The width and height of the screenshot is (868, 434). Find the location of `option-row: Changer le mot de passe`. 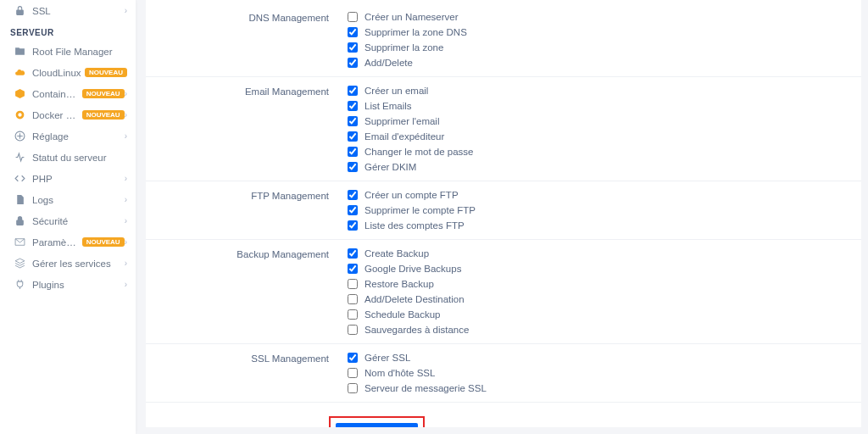

option-row: Changer le mot de passe is located at coordinates (604, 152).